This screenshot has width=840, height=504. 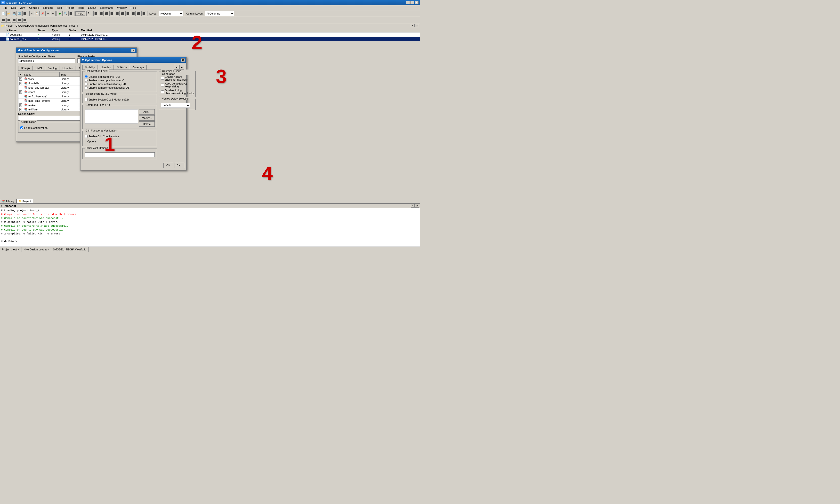 I want to click on new-btn: 📄, so click(x=3, y=14).